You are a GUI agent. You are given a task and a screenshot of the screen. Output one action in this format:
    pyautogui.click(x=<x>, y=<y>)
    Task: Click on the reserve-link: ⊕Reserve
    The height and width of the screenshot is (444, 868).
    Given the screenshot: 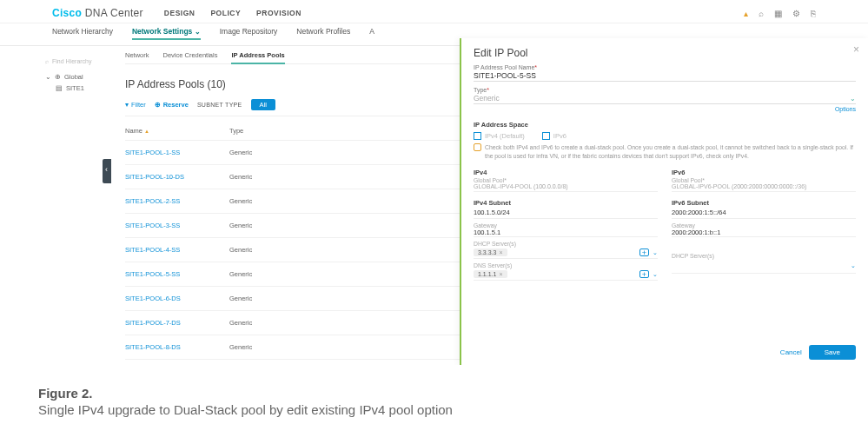 What is the action you would take?
    pyautogui.click(x=172, y=104)
    